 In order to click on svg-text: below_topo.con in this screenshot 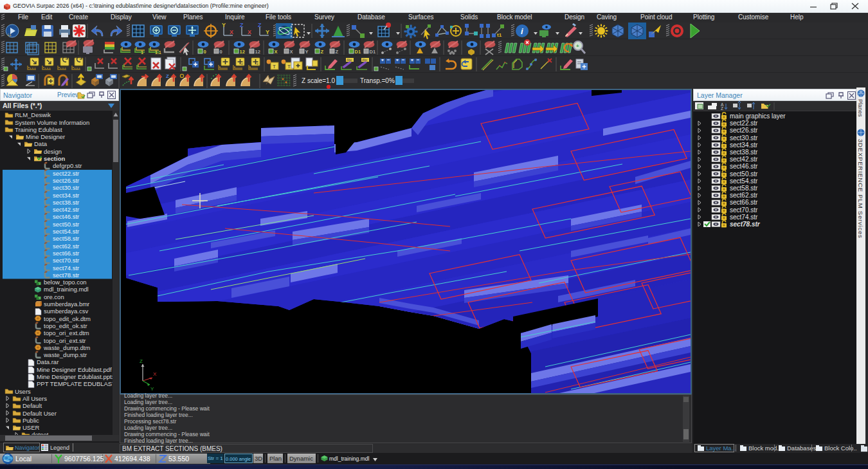, I will do `click(66, 282)`.